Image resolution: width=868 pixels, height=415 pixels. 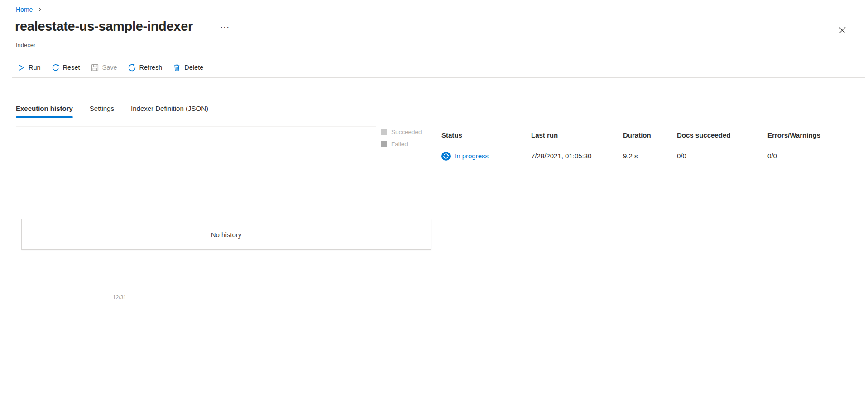 I want to click on column-header-docs-succeeded: Docs succeeded, so click(x=722, y=135).